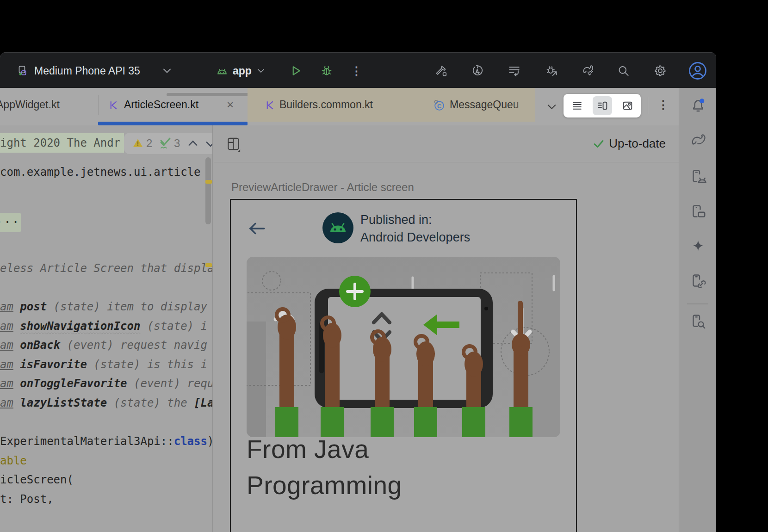 This screenshot has width=768, height=532. Describe the element at coordinates (222, 71) in the screenshot. I see `android-head-icon` at that location.